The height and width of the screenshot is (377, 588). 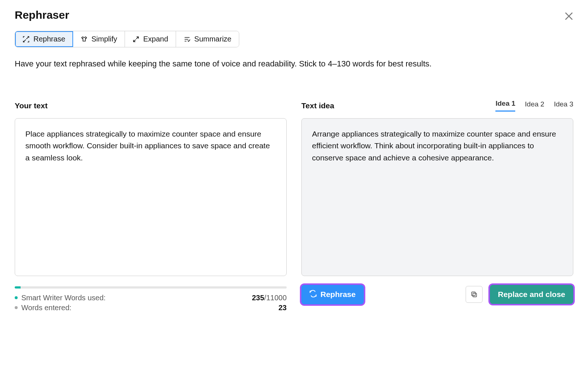 I want to click on tab-label: Expand, so click(x=156, y=39).